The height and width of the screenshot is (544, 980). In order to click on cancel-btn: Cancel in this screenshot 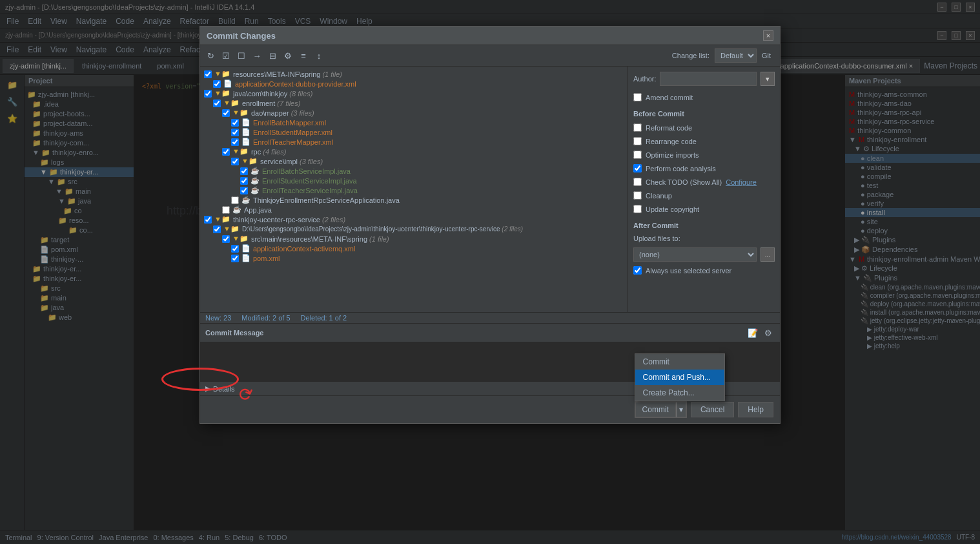, I will do `click(713, 410)`.